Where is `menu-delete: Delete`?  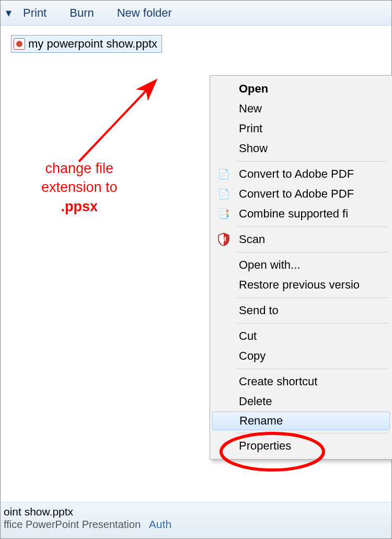
menu-delete: Delete is located at coordinates (301, 402).